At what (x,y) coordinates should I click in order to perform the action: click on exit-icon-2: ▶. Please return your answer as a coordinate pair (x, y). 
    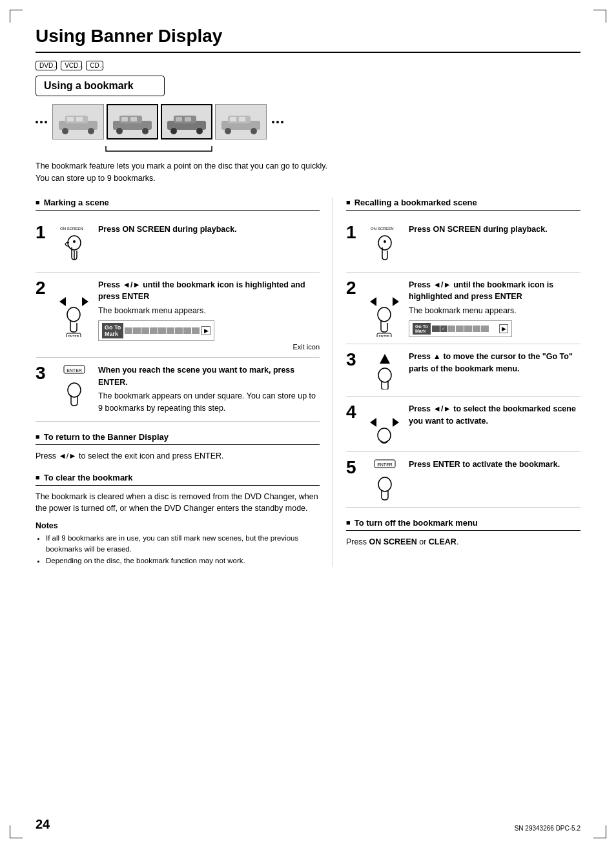
    Looking at the image, I should click on (504, 329).